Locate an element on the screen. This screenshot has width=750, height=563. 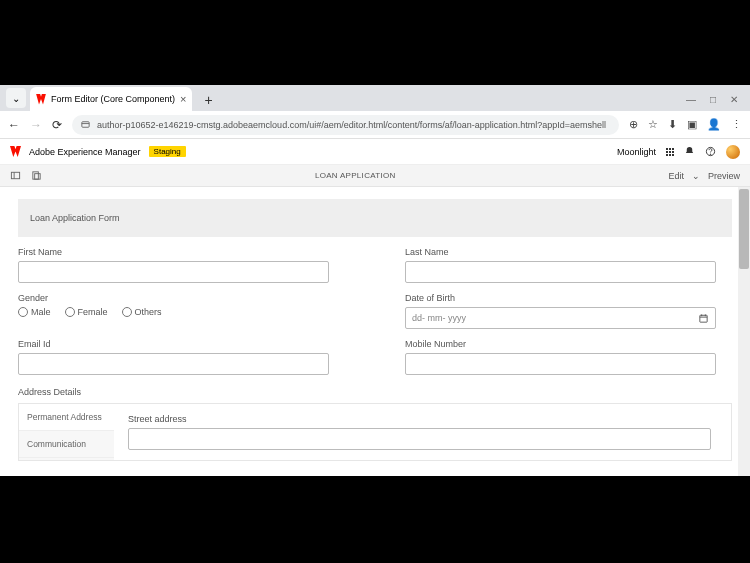
vertical-tabs: Permanent Address Communication is located at coordinates (66, 432).